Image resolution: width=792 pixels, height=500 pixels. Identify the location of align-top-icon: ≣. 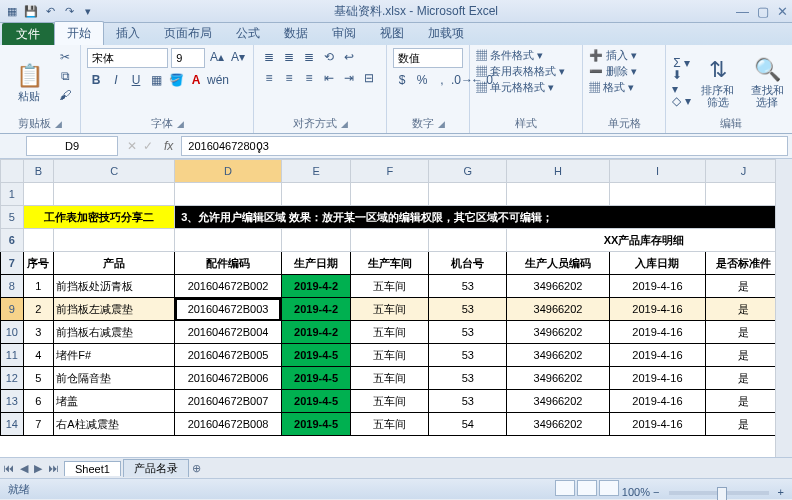
(269, 57).